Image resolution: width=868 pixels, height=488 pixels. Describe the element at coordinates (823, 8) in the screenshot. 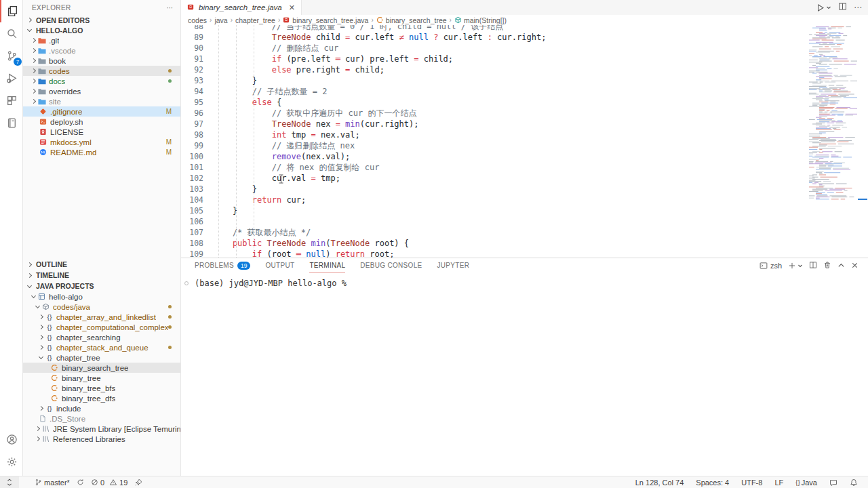

I see `run-button` at that location.